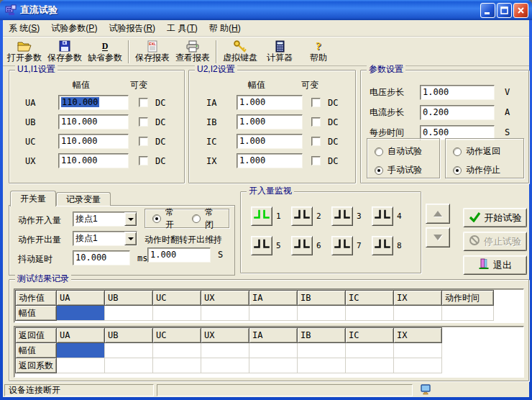 This screenshot has height=400, width=532. What do you see at coordinates (24, 28) in the screenshot?
I see `menu-item-0: 系 统(S)` at bounding box center [24, 28].